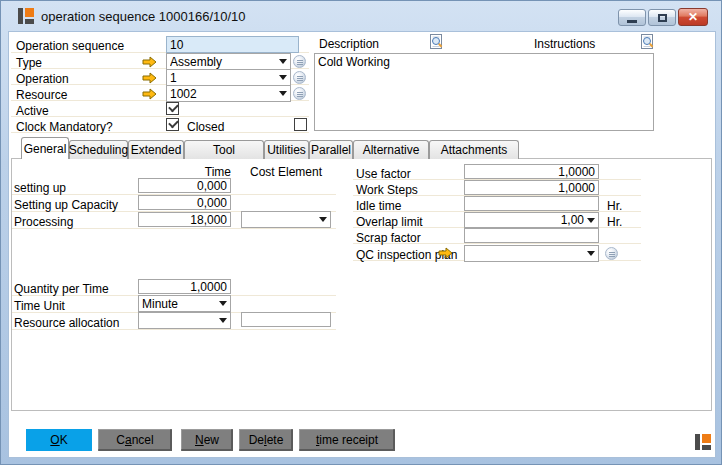 The image size is (722, 465). What do you see at coordinates (184, 286) in the screenshot?
I see `quantity-per-time-input` at bounding box center [184, 286].